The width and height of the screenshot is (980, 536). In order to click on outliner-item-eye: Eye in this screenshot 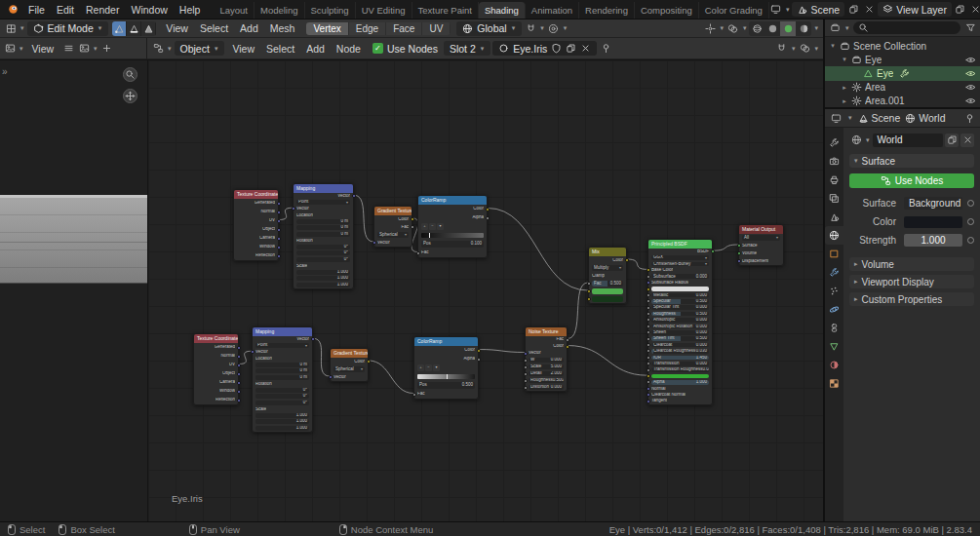, I will do `click(903, 73)`.